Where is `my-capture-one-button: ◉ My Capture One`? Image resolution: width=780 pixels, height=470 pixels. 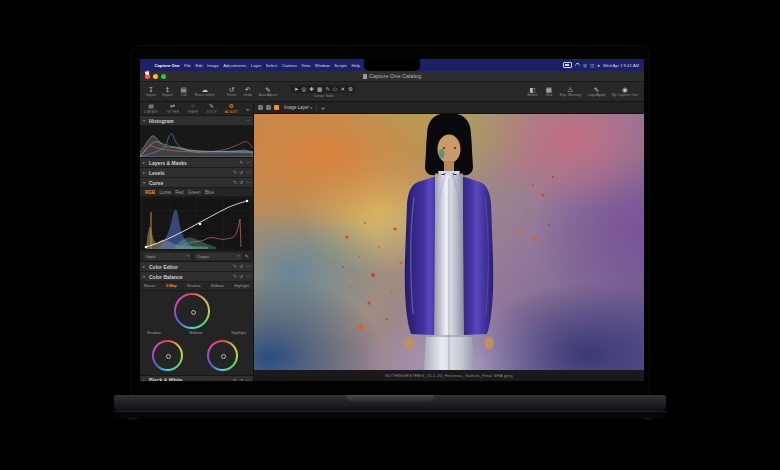
my-capture-one-button: ◉ My Capture One is located at coordinates (625, 92).